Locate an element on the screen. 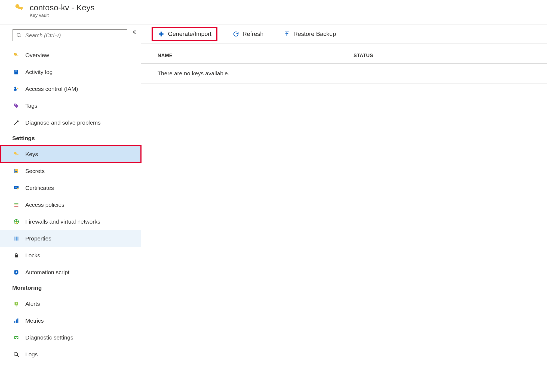 This screenshot has width=547, height=392. sidebar-item-label: Automation script is located at coordinates (47, 272).